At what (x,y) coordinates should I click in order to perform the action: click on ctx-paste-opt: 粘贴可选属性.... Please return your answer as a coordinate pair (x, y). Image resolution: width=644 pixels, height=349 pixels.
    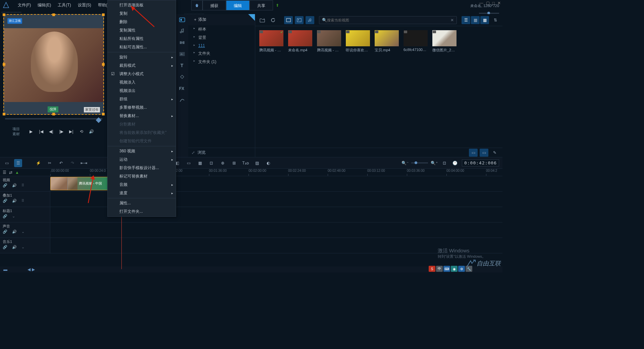
    Looking at the image, I should click on (142, 47).